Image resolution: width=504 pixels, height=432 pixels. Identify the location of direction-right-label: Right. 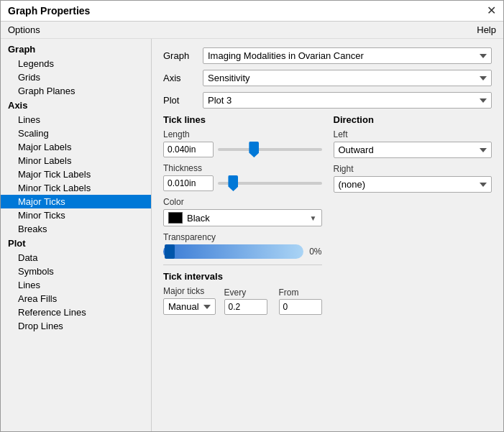
(413, 169).